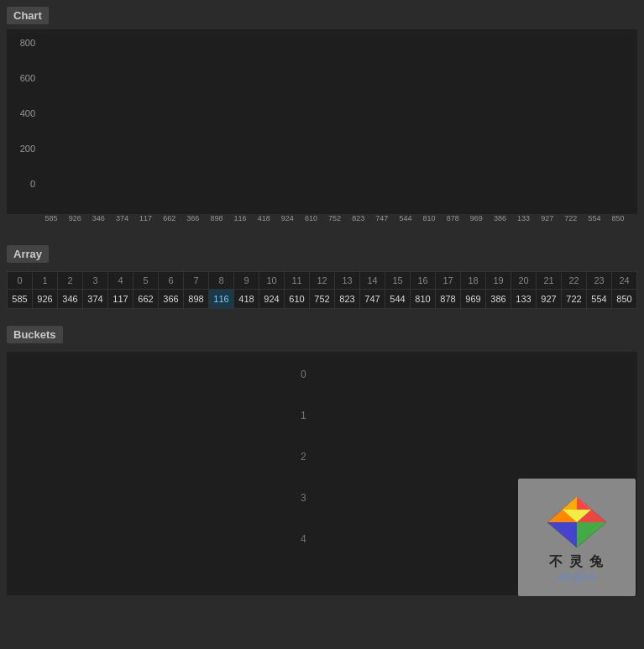 The height and width of the screenshot is (649, 644). Describe the element at coordinates (20, 280) in the screenshot. I see `array-index-header: 0` at that location.